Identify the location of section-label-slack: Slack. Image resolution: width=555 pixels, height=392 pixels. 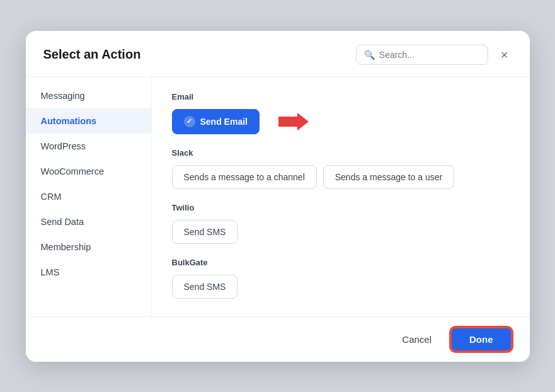
(341, 153).